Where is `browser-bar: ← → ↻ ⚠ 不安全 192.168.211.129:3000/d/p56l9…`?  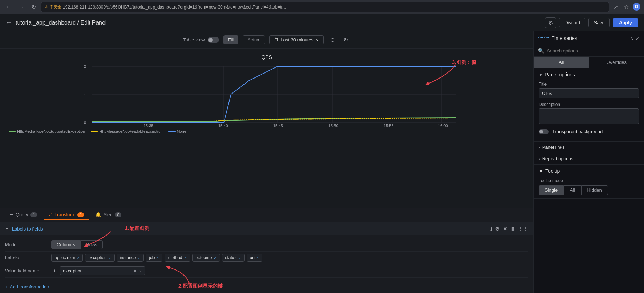 browser-bar: ← → ↻ ⚠ 不安全 192.168.211.129:3000/d/p56l9… is located at coordinates (322, 7).